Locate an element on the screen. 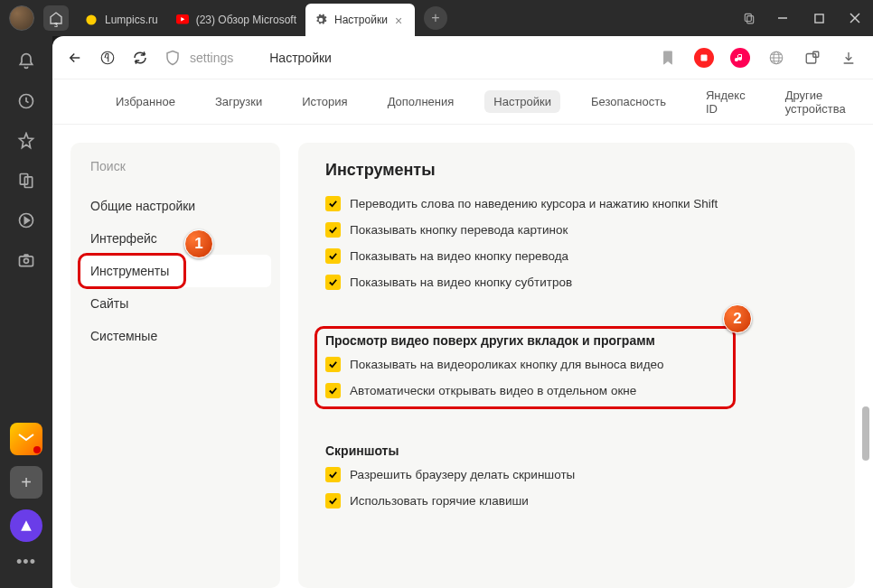  subnav-favorites: Избранное is located at coordinates (146, 101).